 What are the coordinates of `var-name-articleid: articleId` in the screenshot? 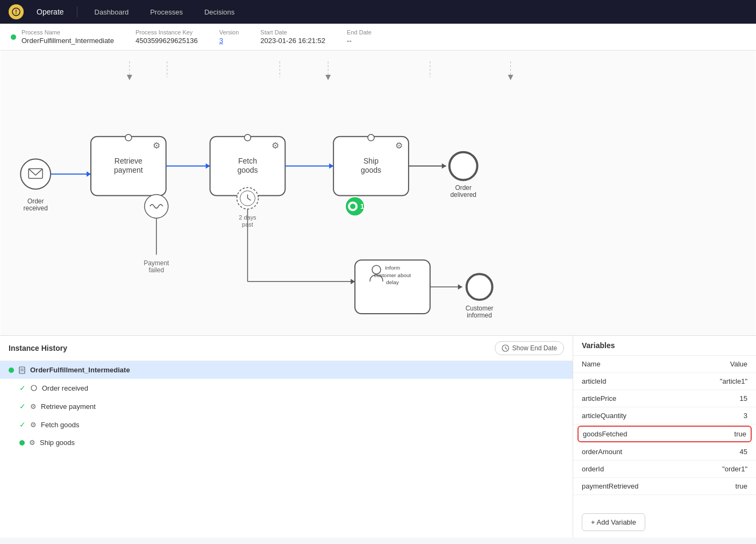 It's located at (651, 381).